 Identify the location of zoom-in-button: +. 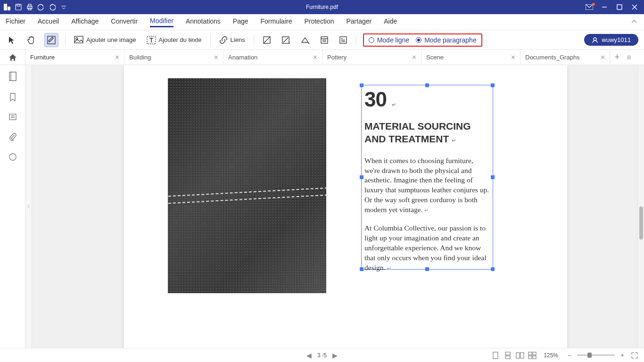
(622, 355).